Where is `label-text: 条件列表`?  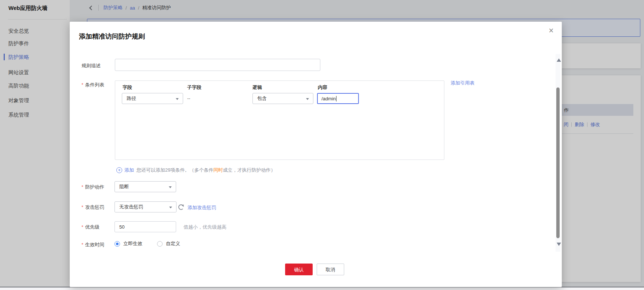
label-text: 条件列表 is located at coordinates (95, 85).